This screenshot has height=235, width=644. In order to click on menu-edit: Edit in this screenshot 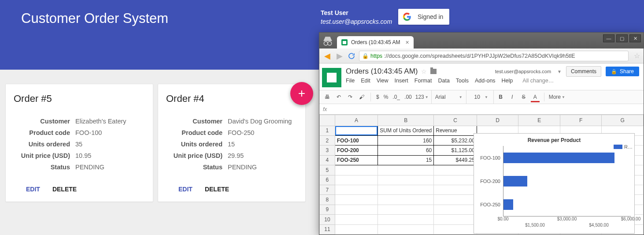, I will do `click(366, 81)`.